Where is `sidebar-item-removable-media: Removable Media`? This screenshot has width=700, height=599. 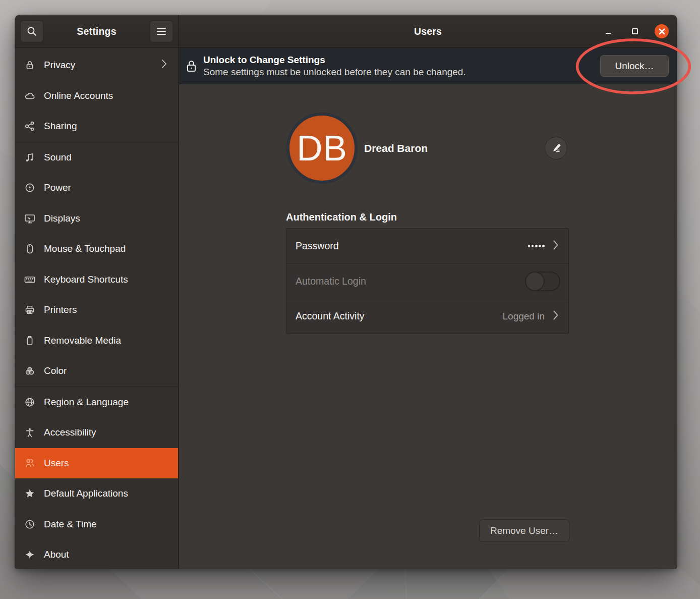 sidebar-item-removable-media: Removable Media is located at coordinates (97, 341).